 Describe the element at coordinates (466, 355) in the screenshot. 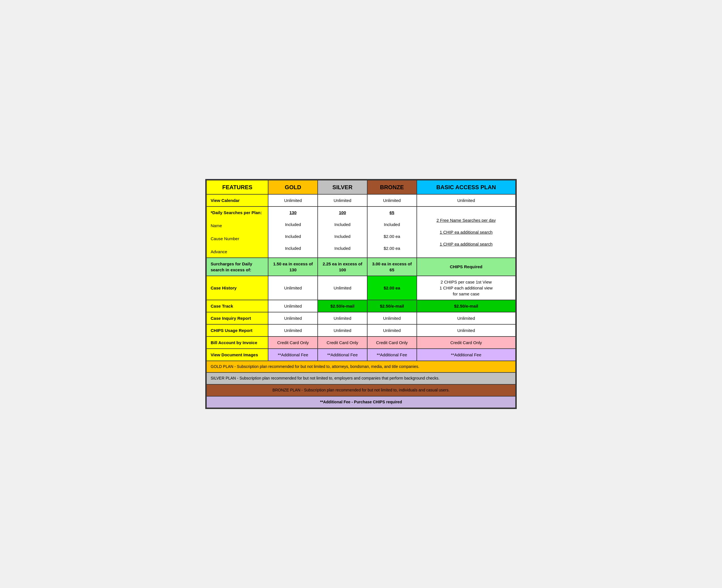

I see `doc-basic: **Additional Fee` at that location.